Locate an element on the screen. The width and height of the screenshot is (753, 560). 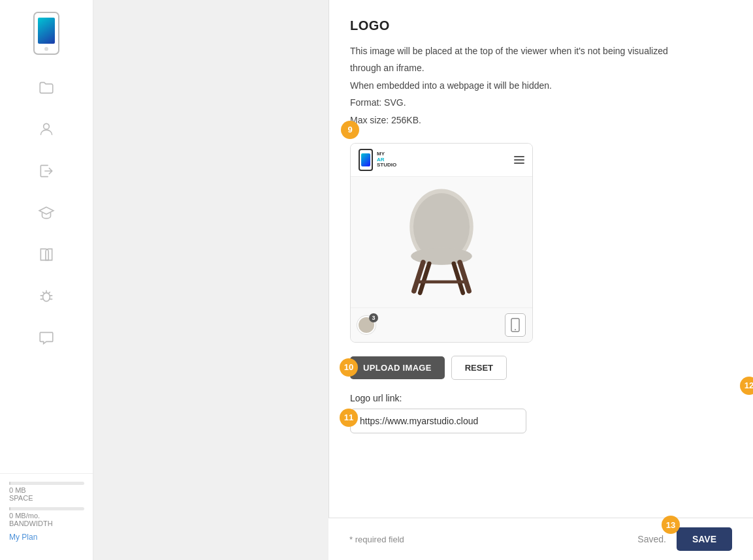
footer-bar: * required field Saved. 13 SAVE is located at coordinates (541, 539).